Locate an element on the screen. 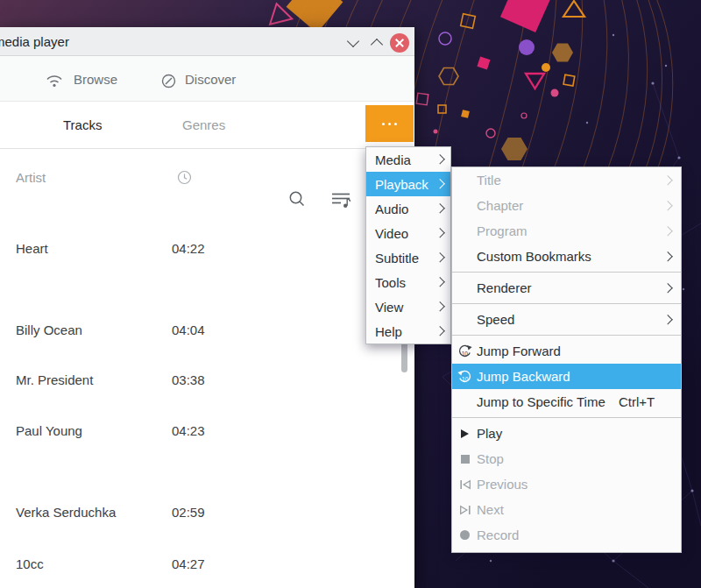 Image resolution: width=701 pixels, height=588 pixels. close-button is located at coordinates (400, 43).